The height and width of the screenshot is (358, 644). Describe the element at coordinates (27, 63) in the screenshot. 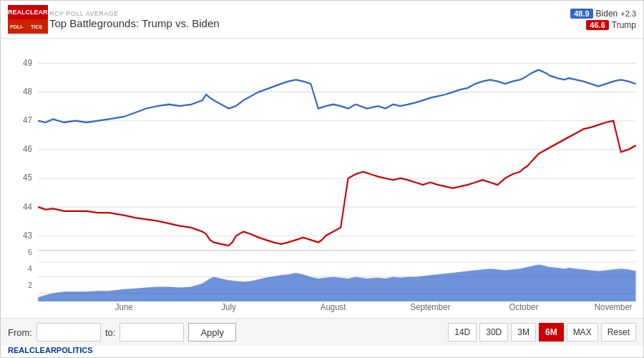

I see `svg-text: 49` at that location.